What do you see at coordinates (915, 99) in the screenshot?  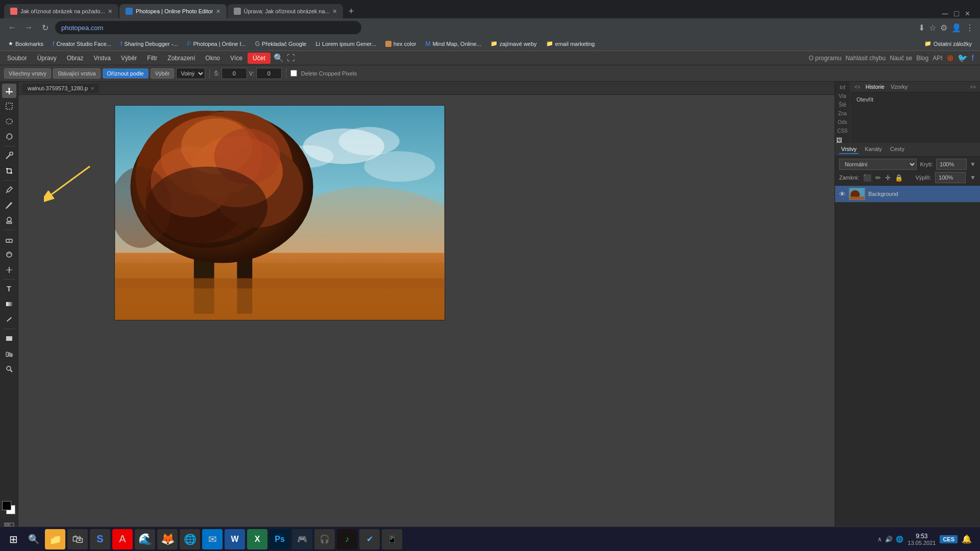 I see `history-open-item: Otevřít` at bounding box center [915, 99].